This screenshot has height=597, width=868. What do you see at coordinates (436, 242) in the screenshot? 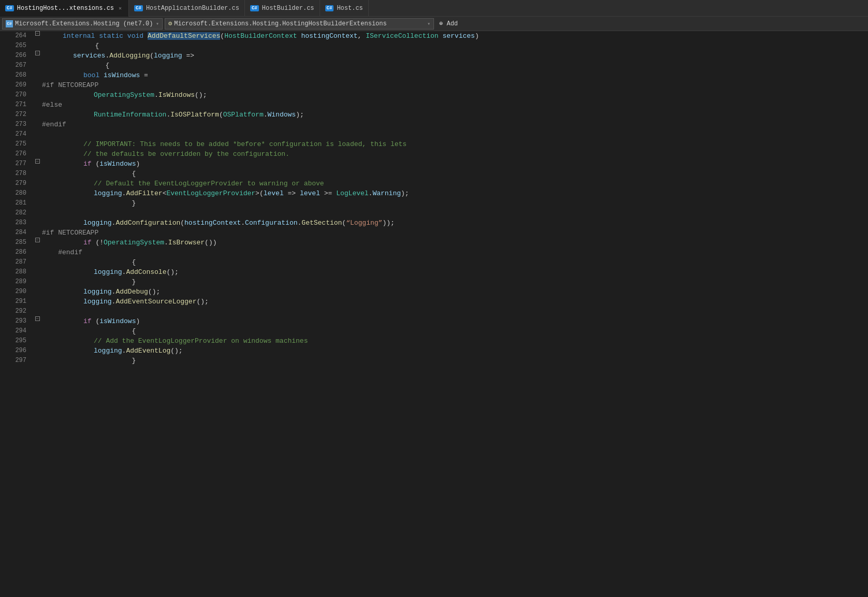
I see `table-row: 285−if (!OperatingSystem.IsBrowser())` at bounding box center [436, 242].